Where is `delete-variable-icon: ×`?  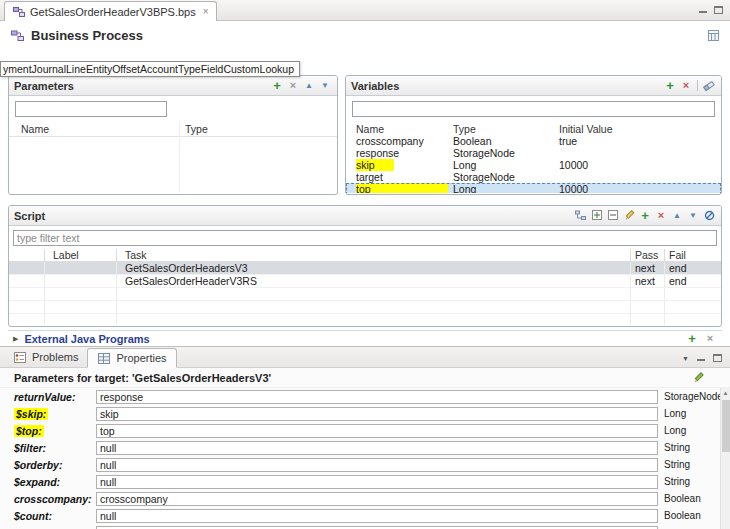 delete-variable-icon: × is located at coordinates (686, 86).